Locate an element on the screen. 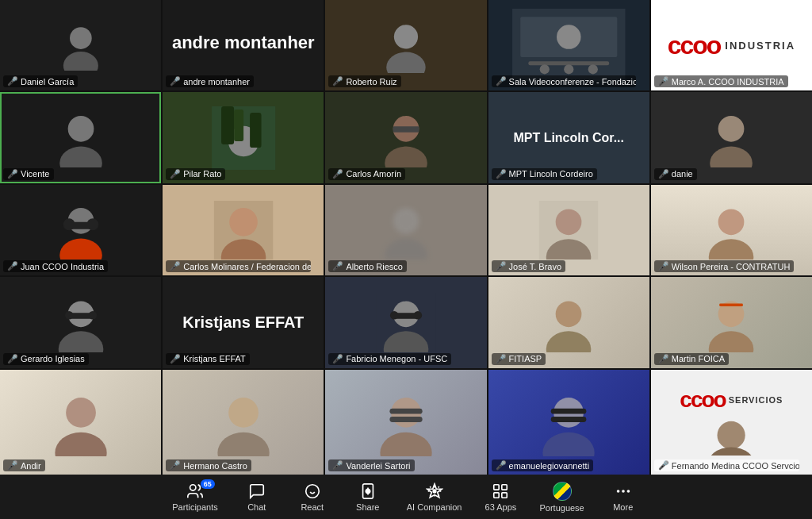 This screenshot has width=812, height=519. video-tile-7: 🎤 Pilar Rato is located at coordinates (243, 137).